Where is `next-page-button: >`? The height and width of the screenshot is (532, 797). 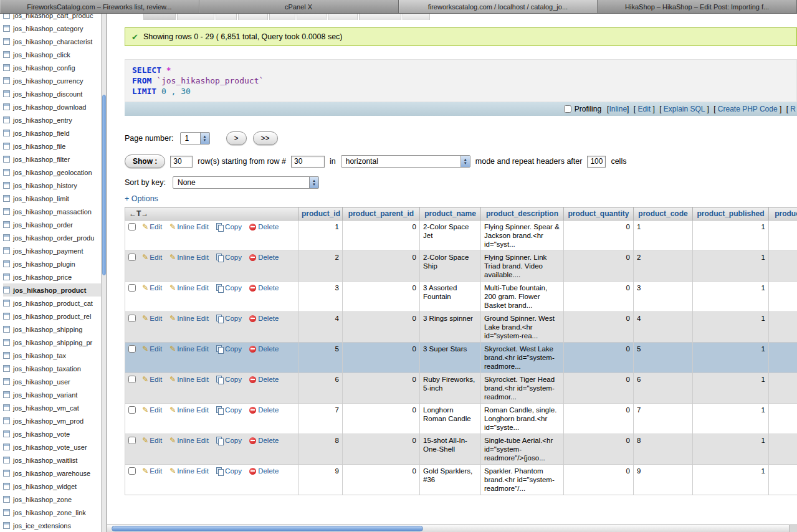
next-page-button: > is located at coordinates (237, 138).